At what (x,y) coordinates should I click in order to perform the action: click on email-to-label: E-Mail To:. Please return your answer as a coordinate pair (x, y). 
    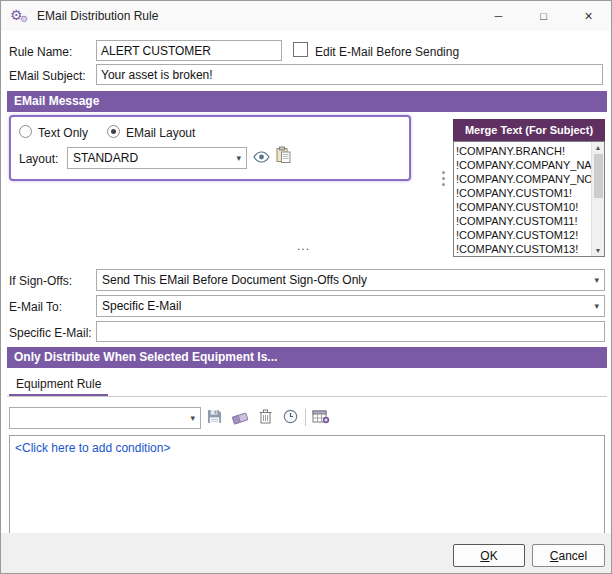
    Looking at the image, I should click on (36, 307).